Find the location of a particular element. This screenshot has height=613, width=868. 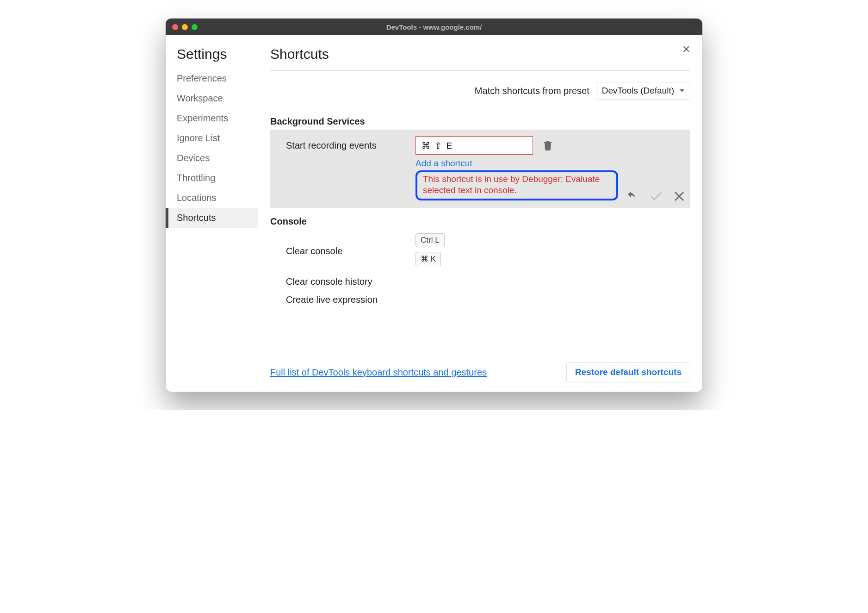

page-title: Shortcuts is located at coordinates (480, 58).